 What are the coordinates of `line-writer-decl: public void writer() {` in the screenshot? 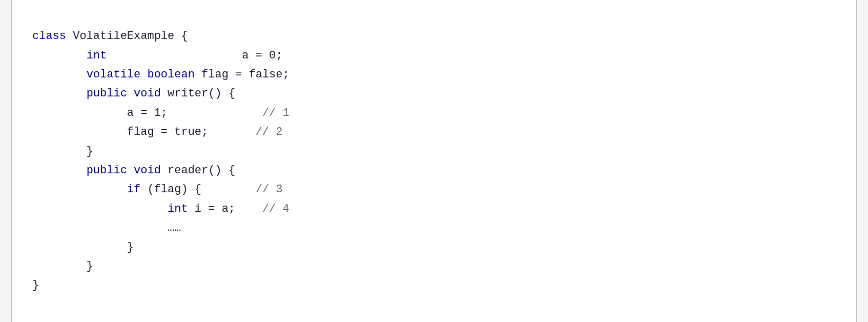 It's located at (134, 93).